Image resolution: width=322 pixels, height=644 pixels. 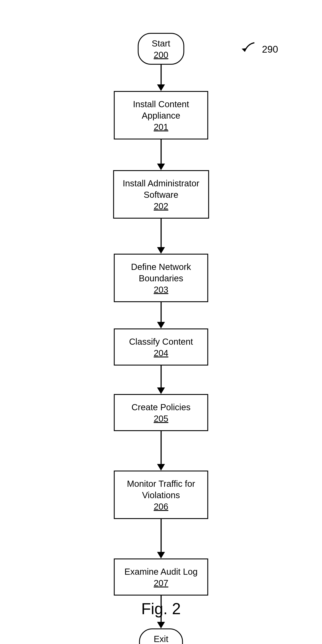 What do you see at coordinates (161, 407) in the screenshot?
I see `step5-title: Create Policies` at bounding box center [161, 407].